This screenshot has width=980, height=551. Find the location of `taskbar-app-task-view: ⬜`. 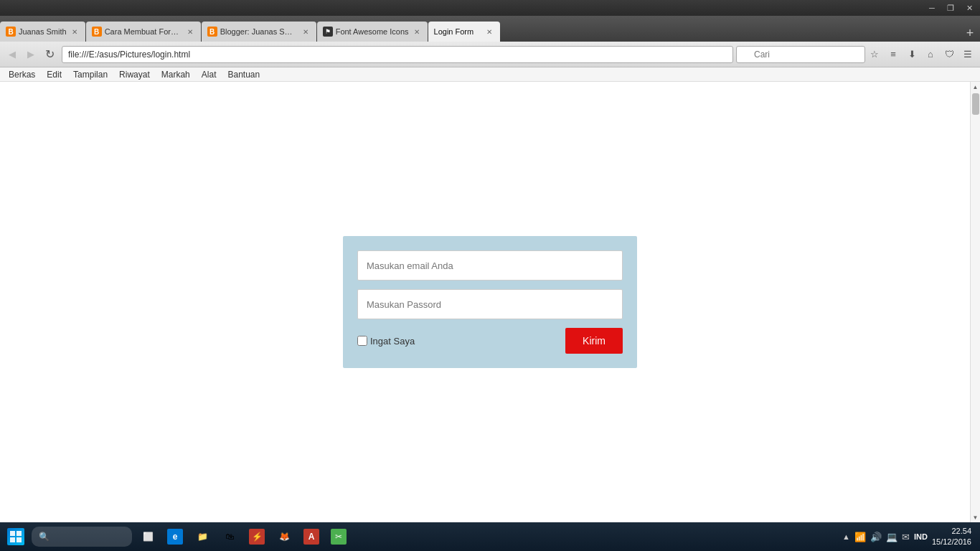

taskbar-app-task-view: ⬜ is located at coordinates (148, 537).